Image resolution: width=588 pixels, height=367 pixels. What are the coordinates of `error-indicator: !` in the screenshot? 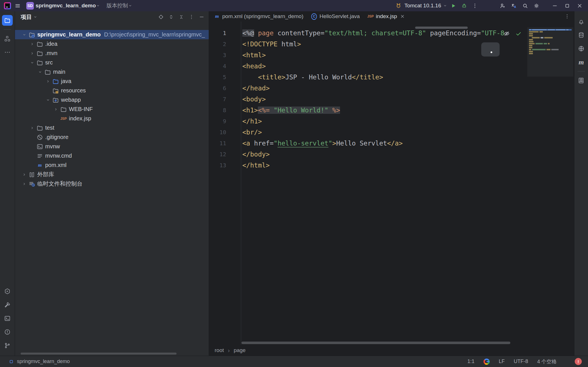 It's located at (578, 362).